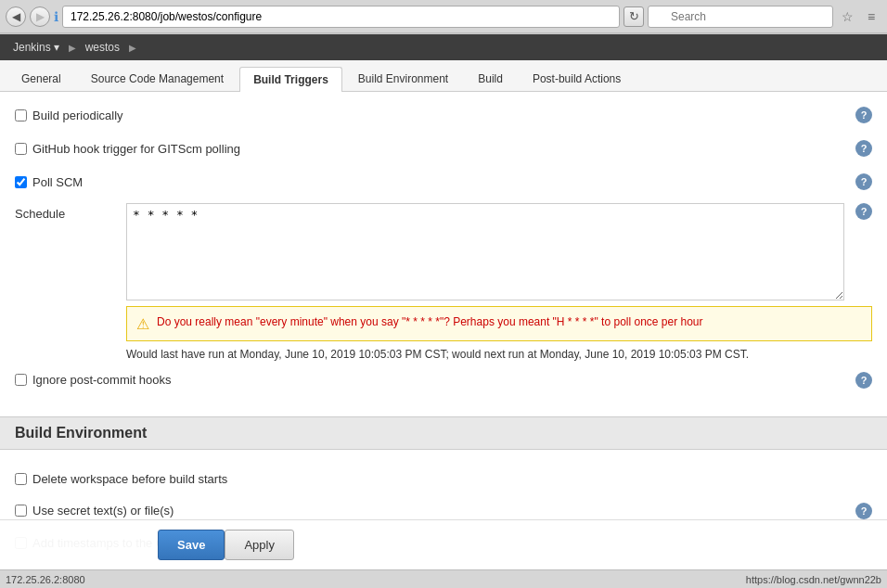 The height and width of the screenshot is (588, 887). Describe the element at coordinates (871, 17) in the screenshot. I see `menu-button: ≡` at that location.